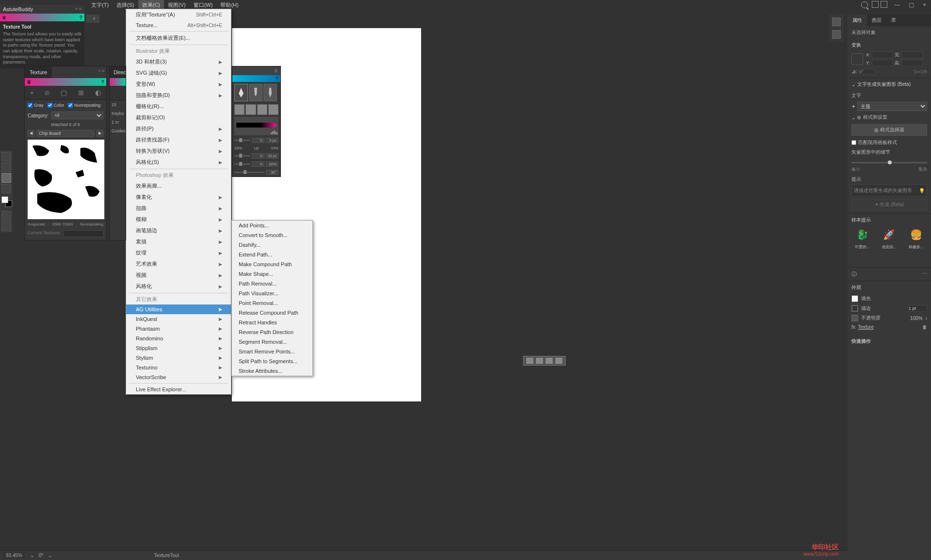 The width and height of the screenshot is (931, 560). Describe the element at coordinates (836, 22) in the screenshot. I see `panel-icon` at that location.